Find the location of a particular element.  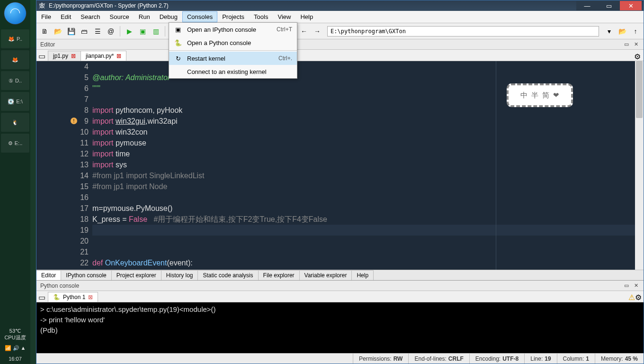

tray-icons: 📶 🔊 ▲ is located at coordinates (15, 348).